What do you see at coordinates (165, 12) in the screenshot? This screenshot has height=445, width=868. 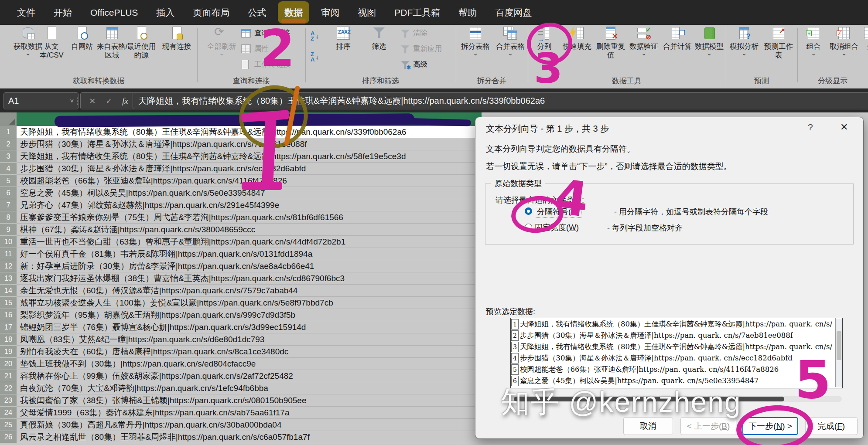 I see `menu-insert: 插入` at bounding box center [165, 12].